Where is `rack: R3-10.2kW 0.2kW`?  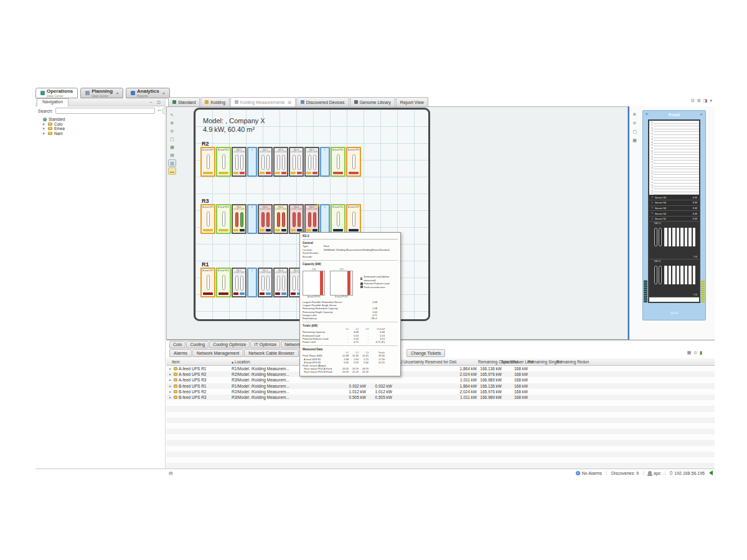
rack: R3-10.2kW 0.2kW is located at coordinates (239, 219).